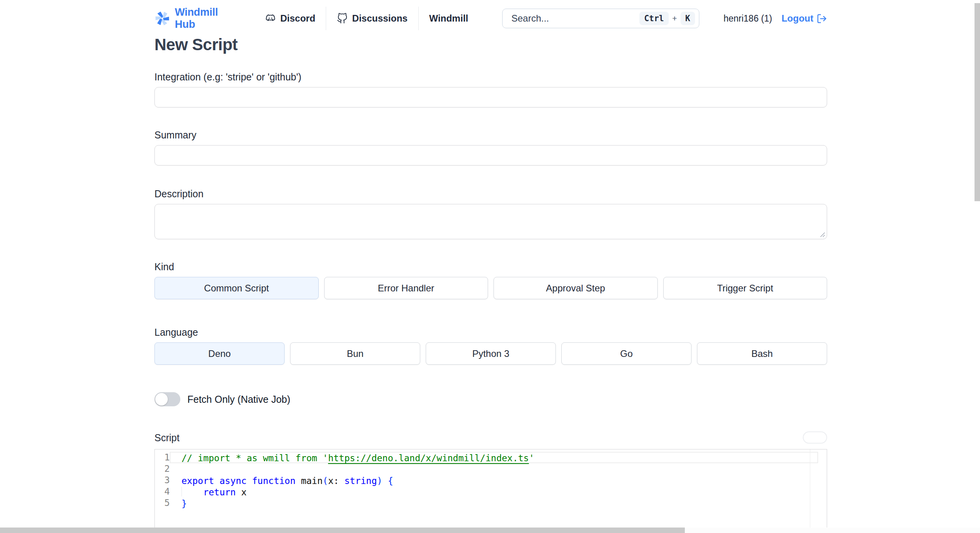 The width and height of the screenshot is (980, 533). I want to click on username-text: henri186 (1), so click(748, 19).